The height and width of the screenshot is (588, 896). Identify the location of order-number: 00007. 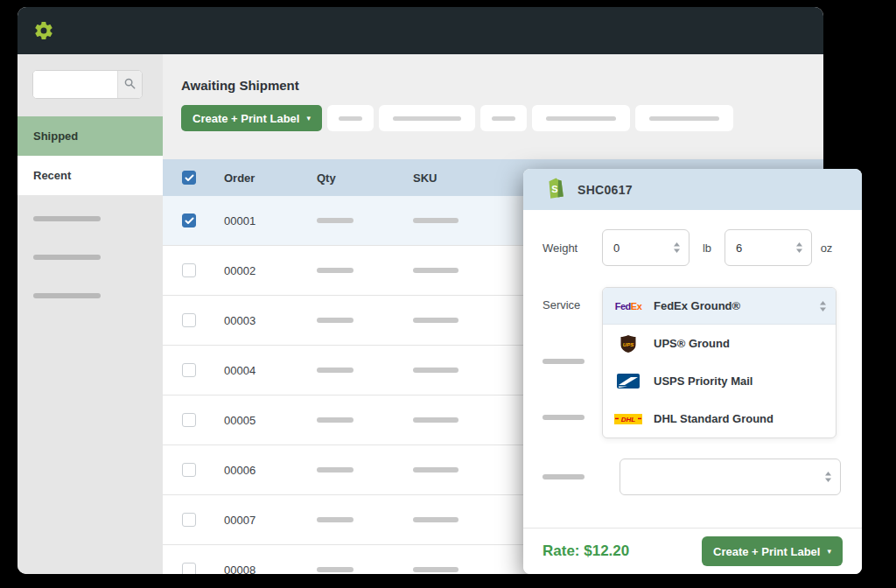
(240, 520).